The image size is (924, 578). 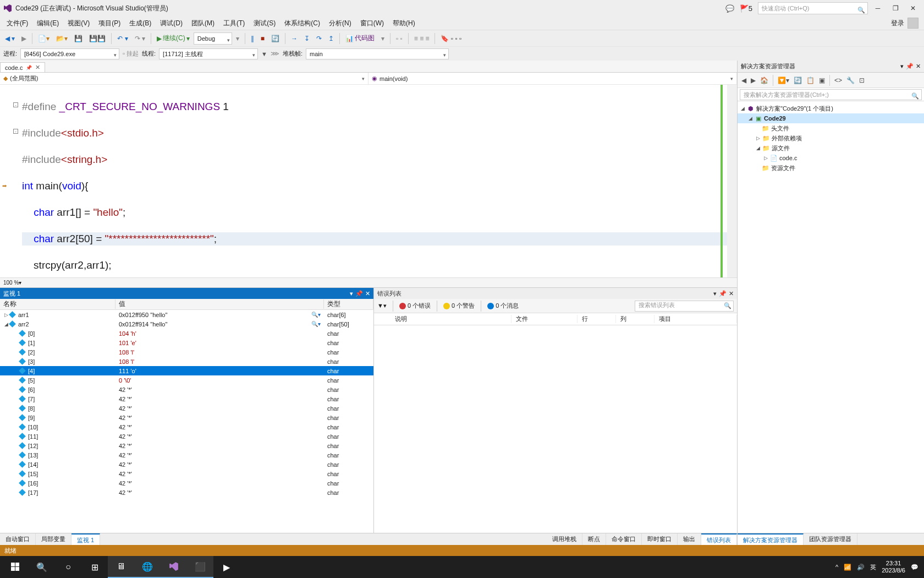 I want to click on tab-breakpoints: 断点, so click(x=594, y=539).